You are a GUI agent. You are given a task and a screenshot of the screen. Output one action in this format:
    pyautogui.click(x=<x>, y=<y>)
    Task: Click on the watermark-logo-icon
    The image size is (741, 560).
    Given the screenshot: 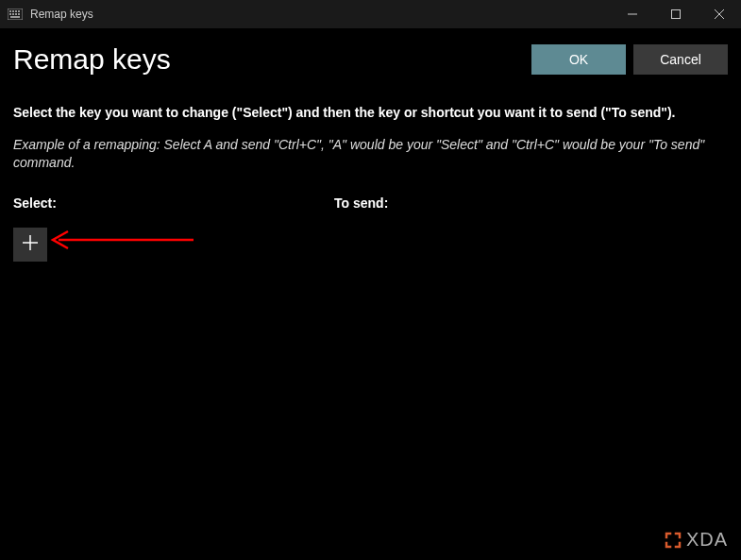 What is the action you would take?
    pyautogui.click(x=673, y=540)
    